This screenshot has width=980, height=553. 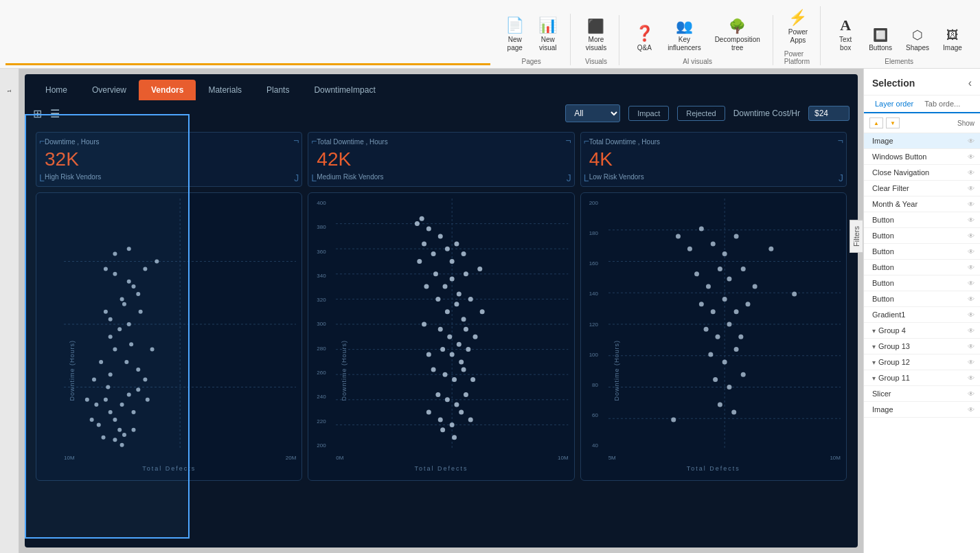 I want to click on qa-label: Q&A, so click(x=644, y=48).